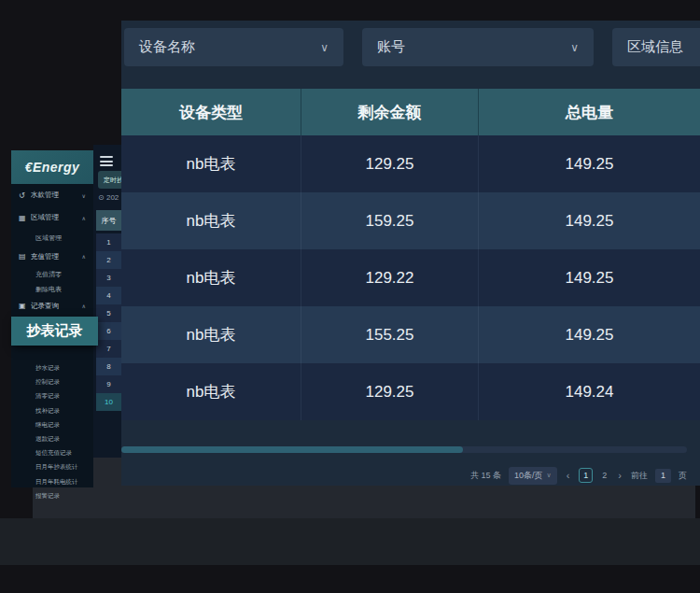  I want to click on col-device-type: 设备类型, so click(211, 112).